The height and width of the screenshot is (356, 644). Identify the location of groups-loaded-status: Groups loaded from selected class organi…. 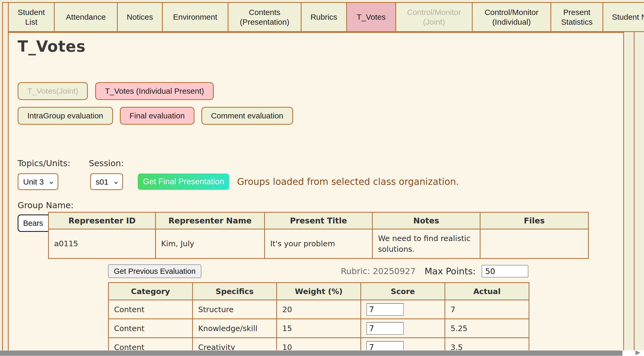
(348, 182).